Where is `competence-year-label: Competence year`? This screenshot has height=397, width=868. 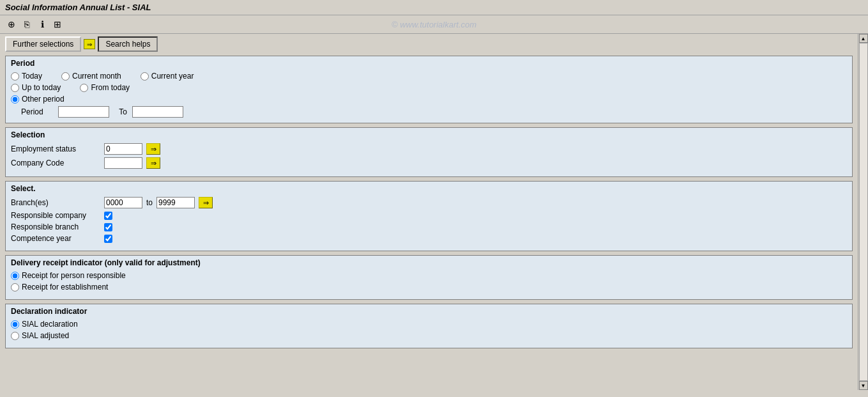 competence-year-label: Competence year is located at coordinates (56, 238).